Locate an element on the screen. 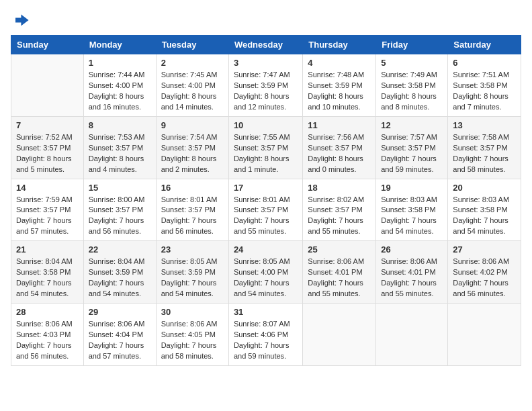  calendar-week-row: 28Sunrise: 8:06 AMSunset: 4:03 PMDayligh… is located at coordinates (266, 334).